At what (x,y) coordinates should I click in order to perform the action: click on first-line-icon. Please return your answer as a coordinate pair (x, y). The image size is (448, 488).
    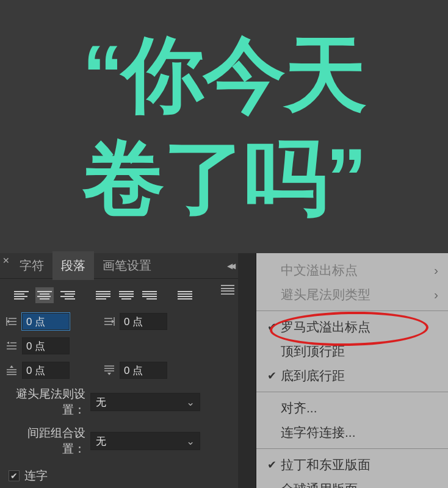
    Looking at the image, I should click on (12, 346).